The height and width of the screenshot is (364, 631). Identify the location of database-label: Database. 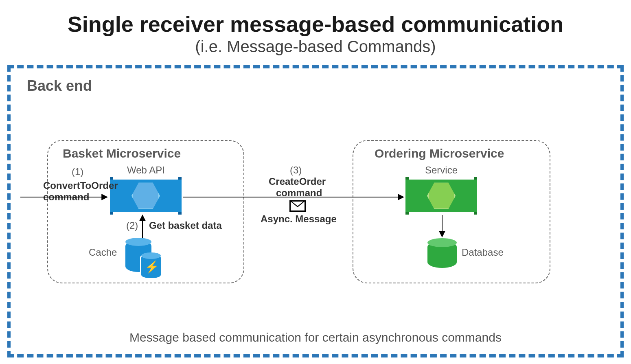
(483, 252).